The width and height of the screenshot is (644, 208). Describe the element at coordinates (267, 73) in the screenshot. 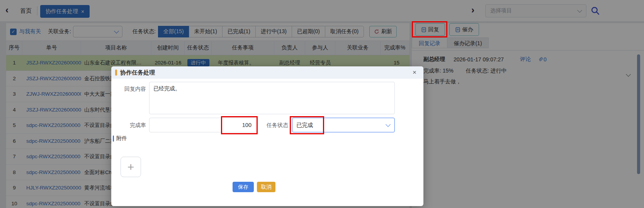

I see `dialog-header: 协作任务处理 ×` at that location.